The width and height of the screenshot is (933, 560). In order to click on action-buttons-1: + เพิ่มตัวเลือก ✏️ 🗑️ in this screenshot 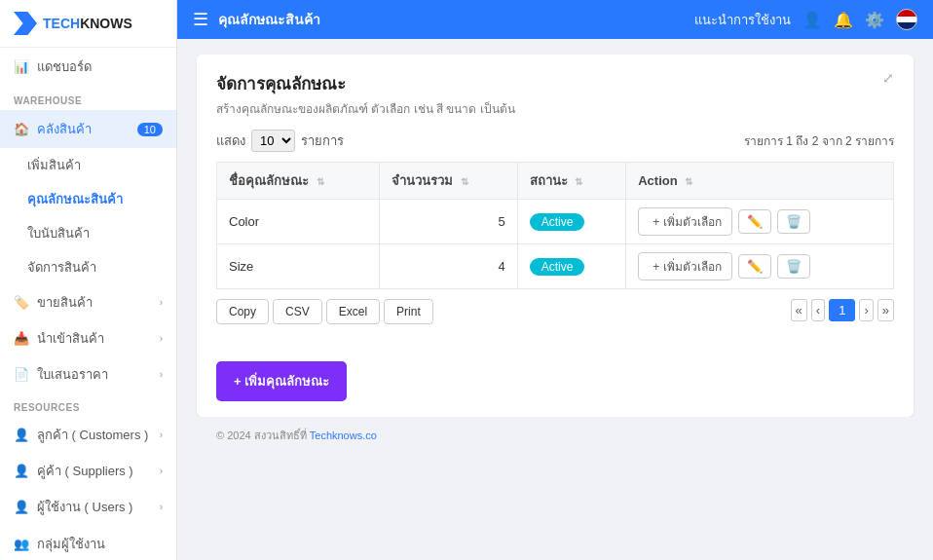, I will do `click(760, 267)`.